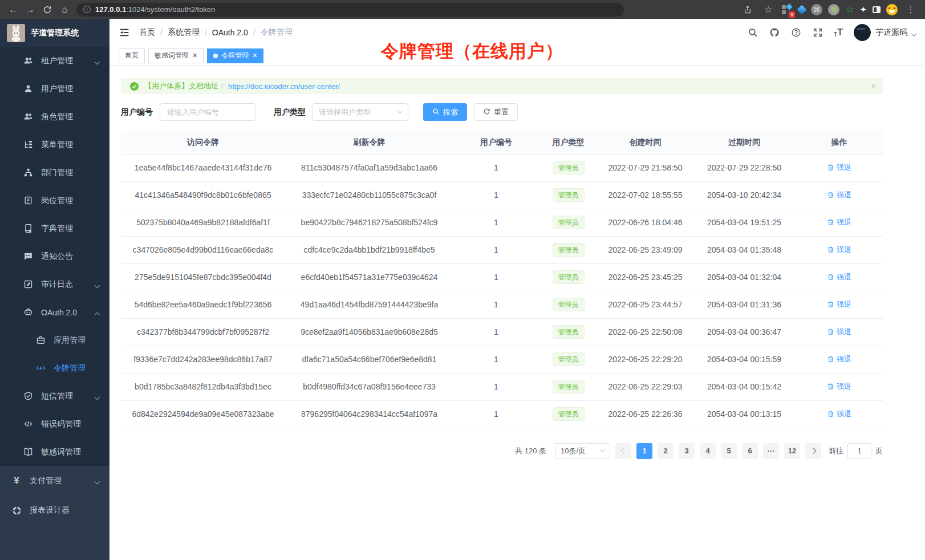 The height and width of the screenshot is (560, 925). I want to click on check-circle-icon, so click(135, 87).